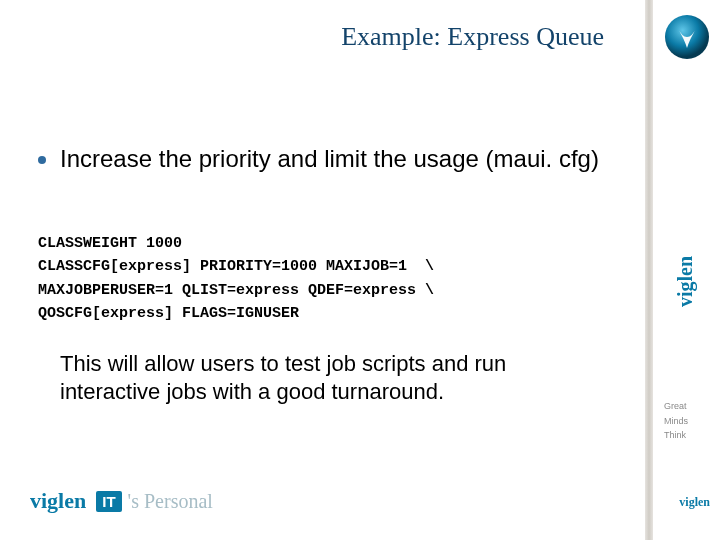 The width and height of the screenshot is (720, 540). What do you see at coordinates (108, 502) in the screenshot?
I see `it-badge: IT` at bounding box center [108, 502].